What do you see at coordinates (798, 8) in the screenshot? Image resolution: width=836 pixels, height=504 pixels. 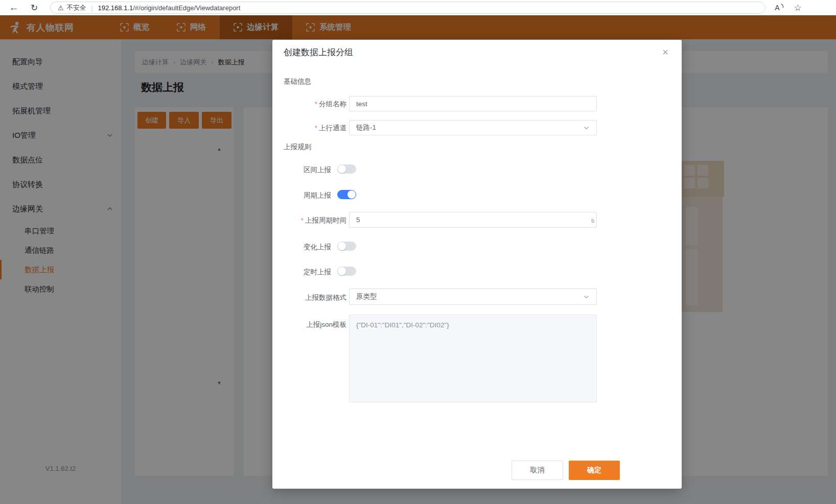 I see `favorite-star-icon: ☆` at bounding box center [798, 8].